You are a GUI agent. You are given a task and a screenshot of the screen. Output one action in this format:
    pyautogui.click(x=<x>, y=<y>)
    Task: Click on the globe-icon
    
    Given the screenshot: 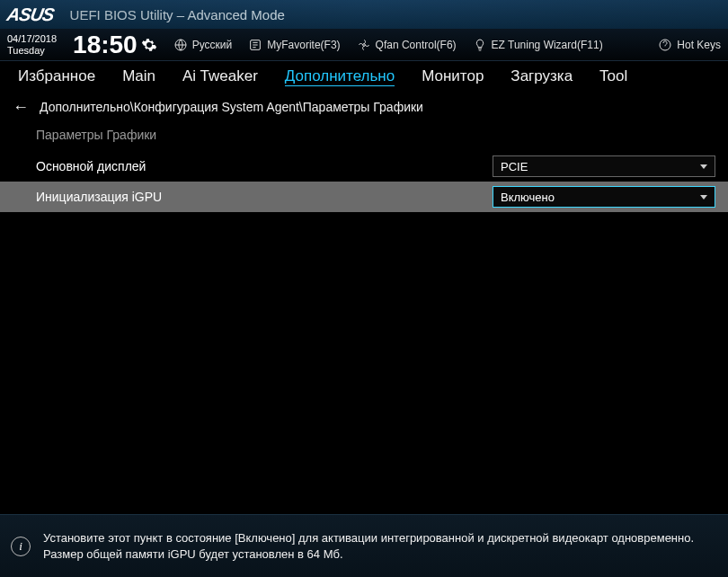 What is the action you would take?
    pyautogui.click(x=181, y=45)
    